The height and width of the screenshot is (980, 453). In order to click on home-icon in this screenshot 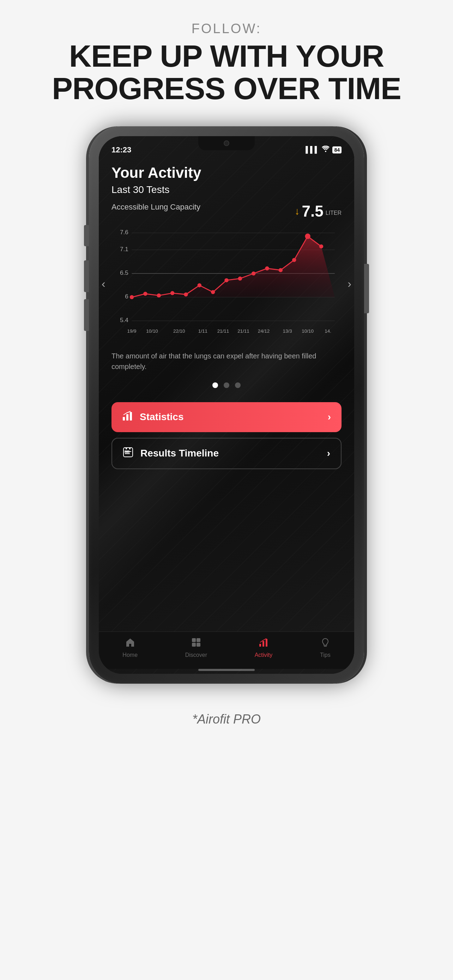, I will do `click(130, 644)`.